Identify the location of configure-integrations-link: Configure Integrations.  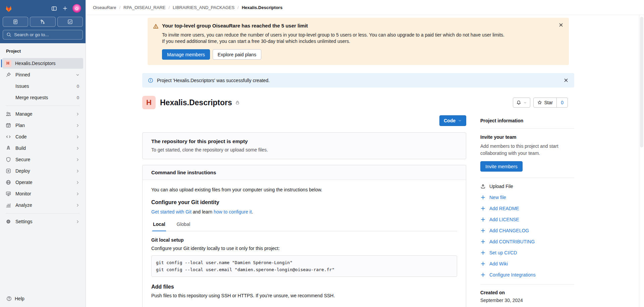
(527, 275).